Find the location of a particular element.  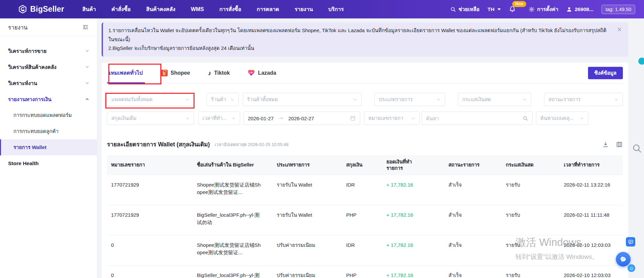

download-icon is located at coordinates (606, 145).